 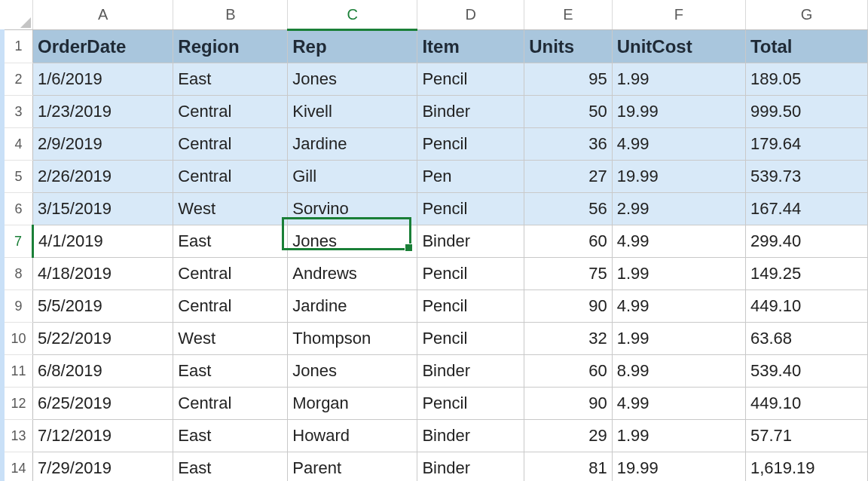 What do you see at coordinates (18, 371) in the screenshot?
I see `row-header: 11` at bounding box center [18, 371].